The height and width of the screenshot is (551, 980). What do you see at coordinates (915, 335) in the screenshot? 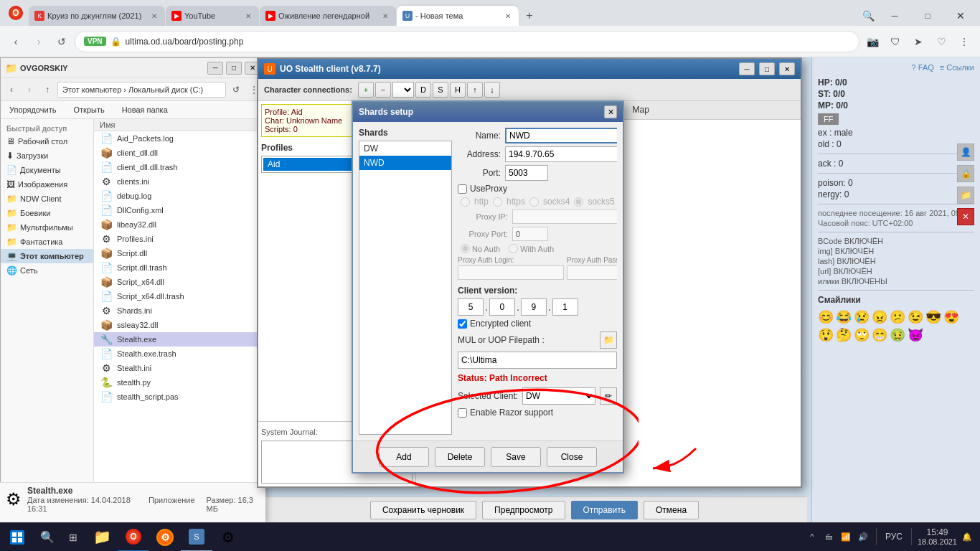
I see `smiley-devil: 😈` at bounding box center [915, 335].